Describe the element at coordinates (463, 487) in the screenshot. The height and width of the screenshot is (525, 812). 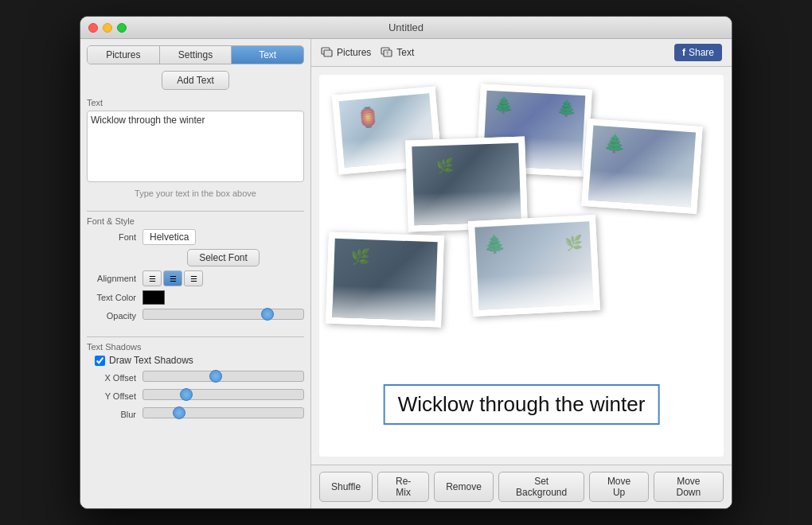
I see `remove-button: Remove` at that location.